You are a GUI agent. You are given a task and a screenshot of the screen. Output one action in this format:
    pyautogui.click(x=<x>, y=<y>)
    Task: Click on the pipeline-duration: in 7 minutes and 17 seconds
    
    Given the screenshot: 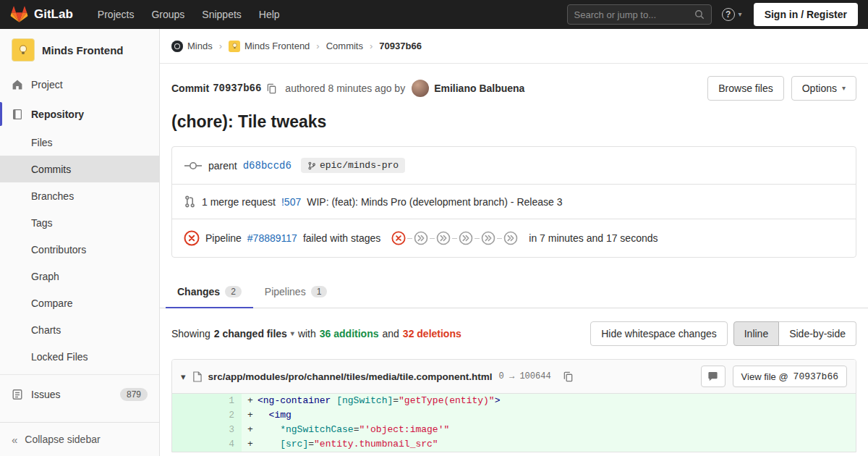 What is the action you would take?
    pyautogui.click(x=593, y=238)
    